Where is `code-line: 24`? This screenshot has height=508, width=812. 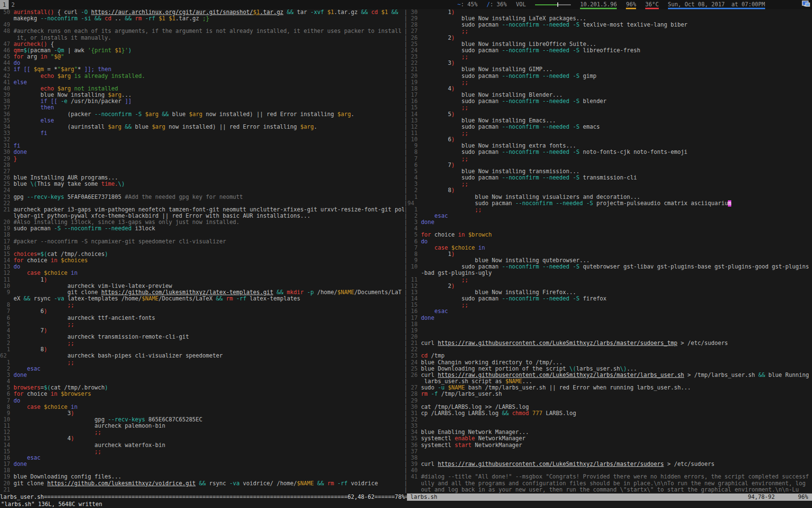
code-line: 24 is located at coordinates (202, 191).